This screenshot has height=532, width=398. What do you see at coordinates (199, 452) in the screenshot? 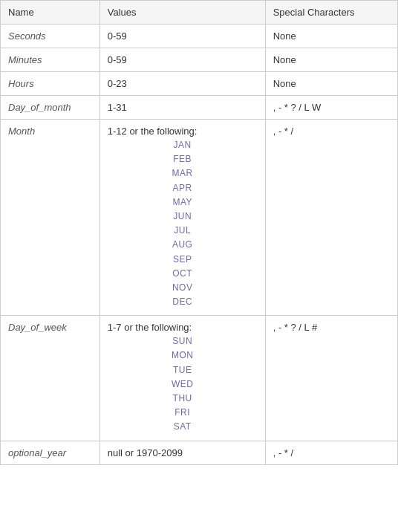
I see `table-row-year: optional_year null or 1970-2099 , - * /` at bounding box center [199, 452].